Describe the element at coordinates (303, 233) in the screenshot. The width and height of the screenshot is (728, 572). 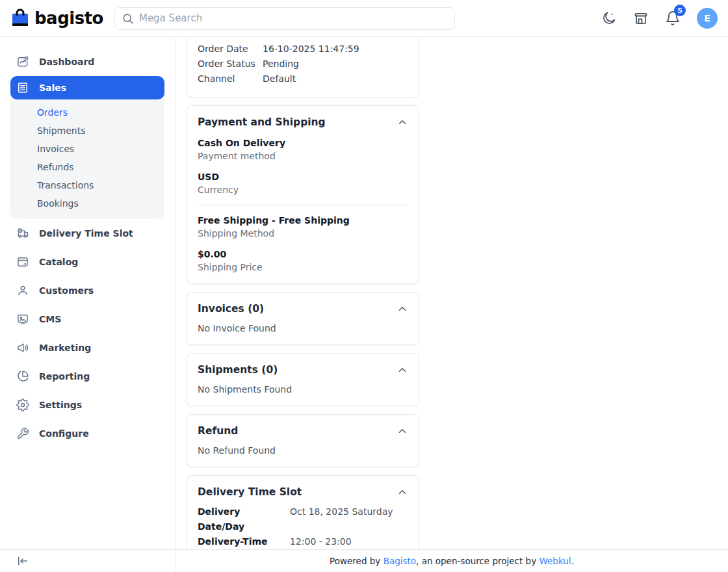
I see `shipping-method-label: Shipping Method` at that location.